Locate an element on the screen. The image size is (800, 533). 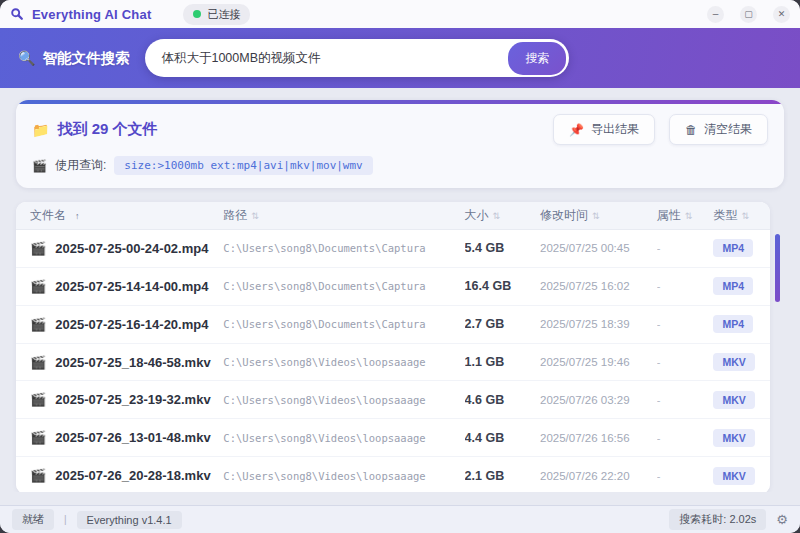
column-header-3: 修改时间⇅ is located at coordinates (598, 216).